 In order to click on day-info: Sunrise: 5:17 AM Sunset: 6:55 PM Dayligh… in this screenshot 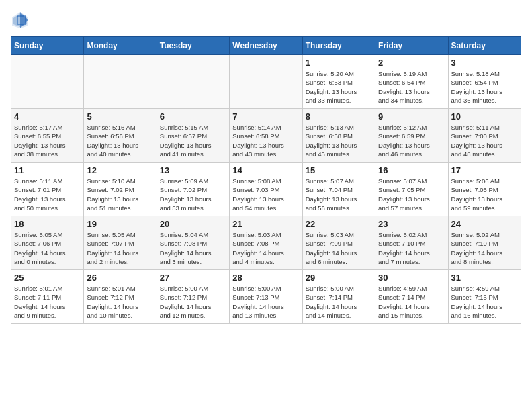, I will do `click(47, 141)`.